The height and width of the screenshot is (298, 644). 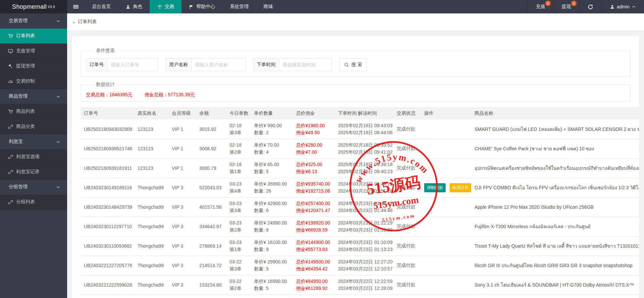 What do you see at coordinates (364, 113) in the screenshot?
I see `col-order-time: 下单时间 解冻时间` at bounding box center [364, 113].